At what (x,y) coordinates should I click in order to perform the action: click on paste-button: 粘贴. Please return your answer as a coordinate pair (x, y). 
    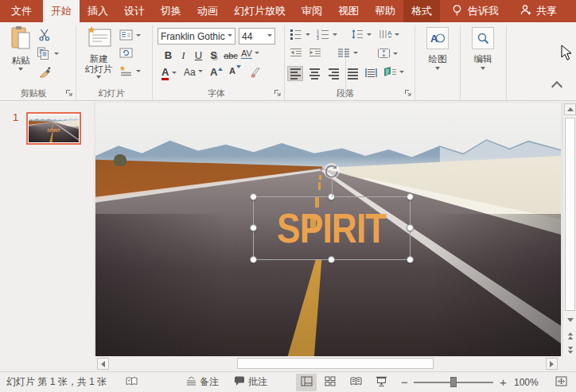
    Looking at the image, I should click on (21, 49).